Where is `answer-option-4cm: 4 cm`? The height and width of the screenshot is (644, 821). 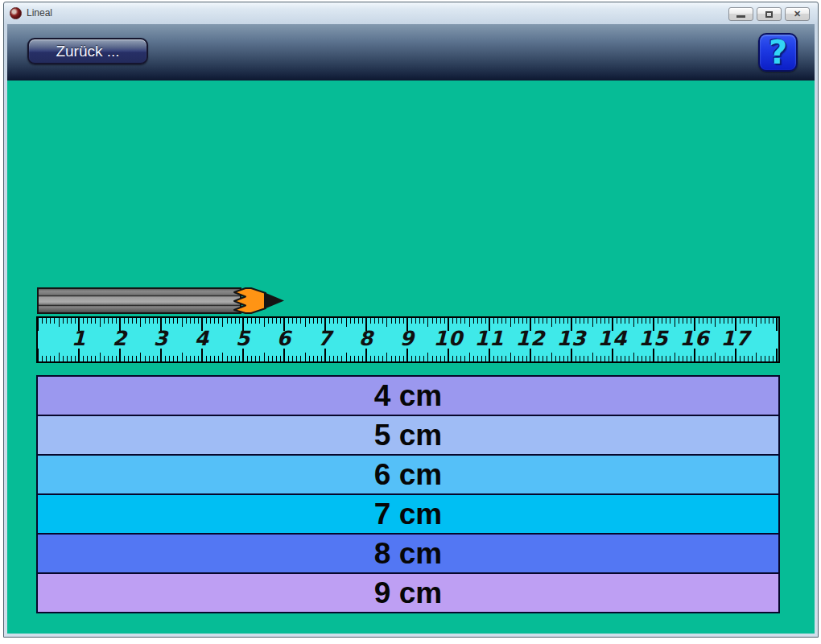 answer-option-4cm: 4 cm is located at coordinates (408, 396).